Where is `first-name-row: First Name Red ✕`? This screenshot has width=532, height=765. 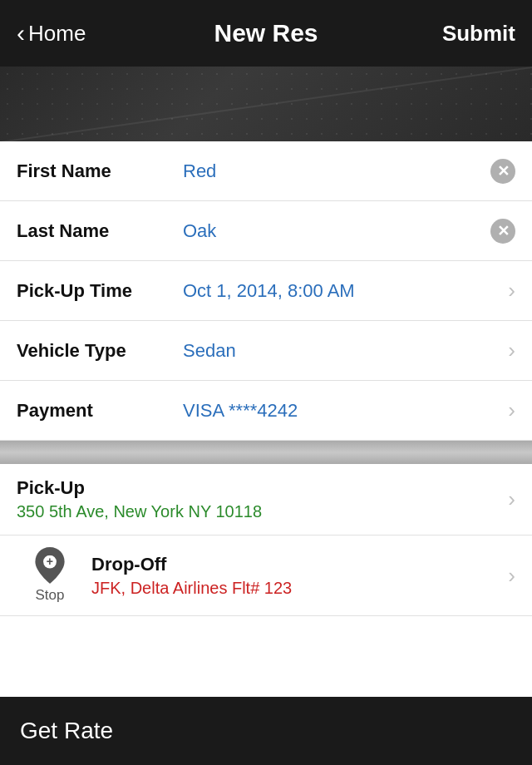 first-name-row: First Name Red ✕ is located at coordinates (266, 171).